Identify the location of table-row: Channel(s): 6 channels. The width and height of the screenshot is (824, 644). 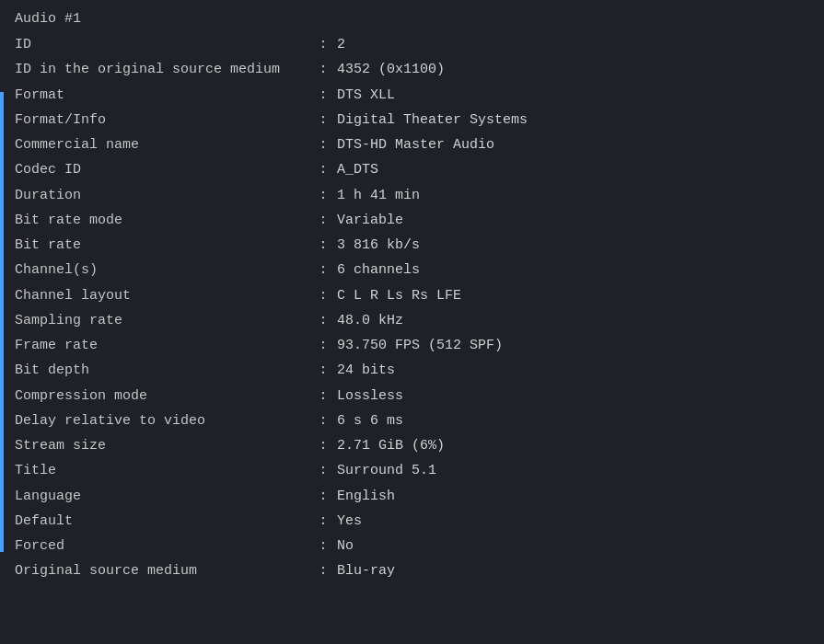
(412, 270).